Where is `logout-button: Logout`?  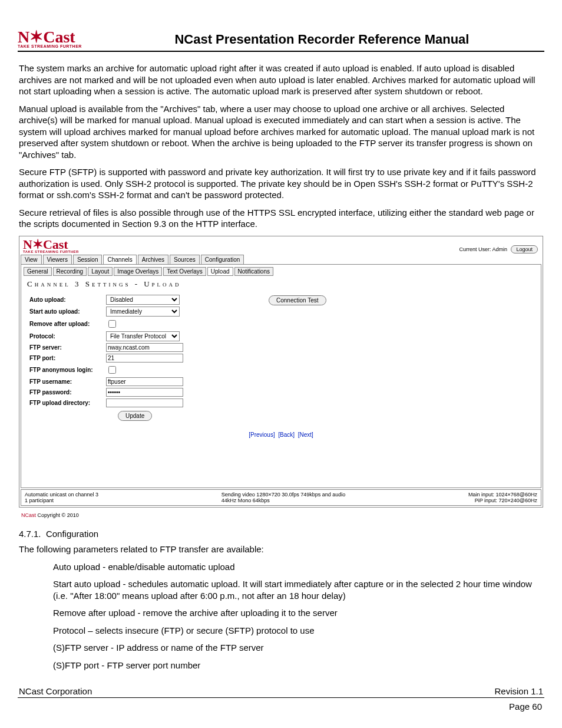
logout-button: Logout is located at coordinates (524, 249).